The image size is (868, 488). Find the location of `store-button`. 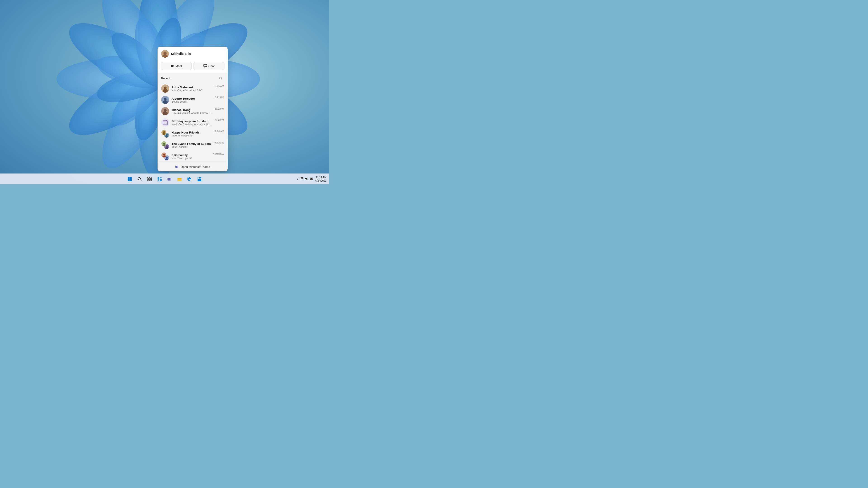

store-button is located at coordinates (199, 179).